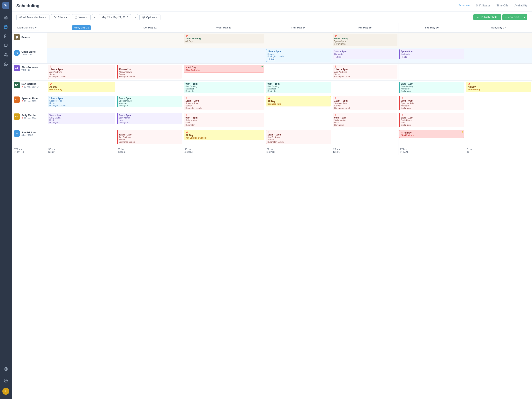  Describe the element at coordinates (6, 391) in the screenshot. I see `user-avatar: JH` at that location.